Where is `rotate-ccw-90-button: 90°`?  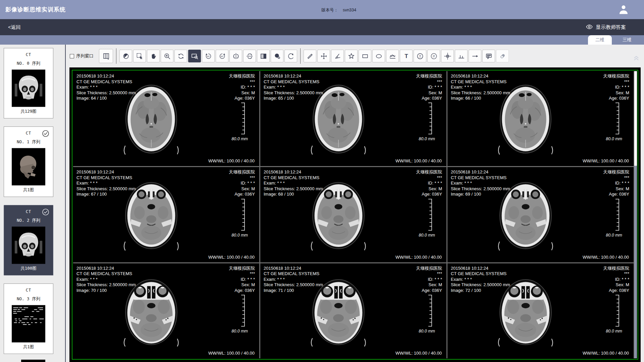
rotate-ccw-90-button: 90° is located at coordinates (208, 56).